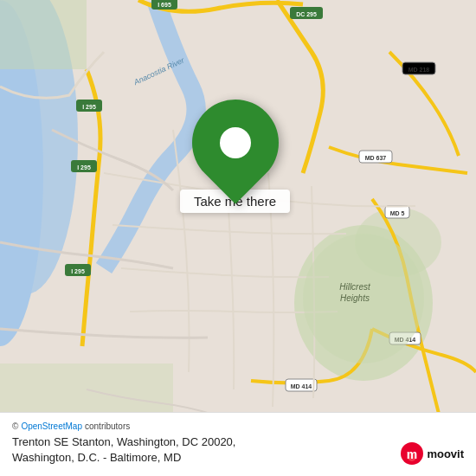 This screenshot has height=476, width=476. What do you see at coordinates (445, 453) in the screenshot?
I see `moovit-text: moovit` at bounding box center [445, 453].